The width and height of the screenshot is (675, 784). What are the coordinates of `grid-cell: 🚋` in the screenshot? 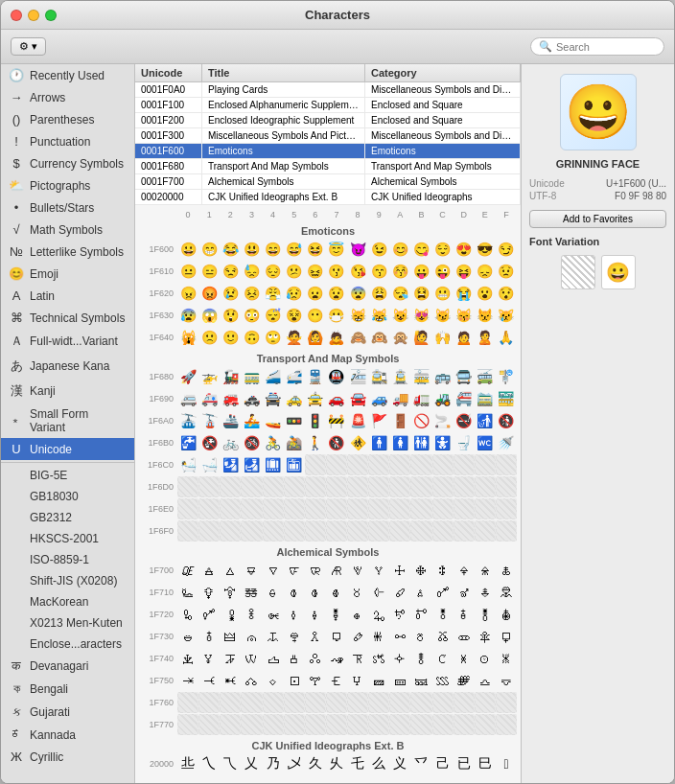 It's located at (421, 377).